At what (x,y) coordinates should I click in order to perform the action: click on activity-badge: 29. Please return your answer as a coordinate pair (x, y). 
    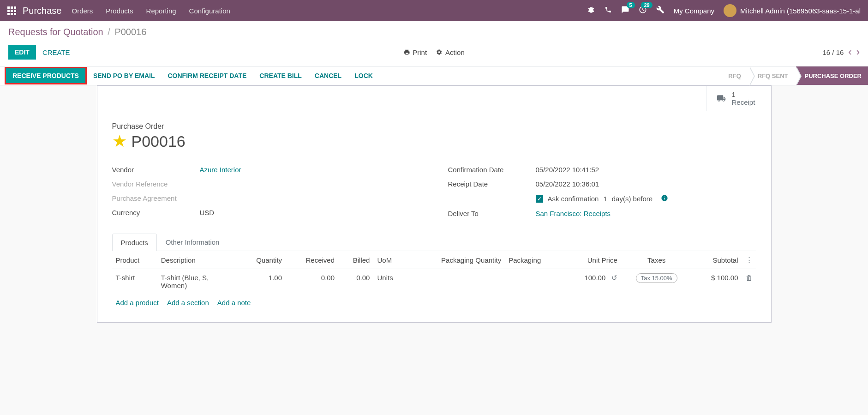
    Looking at the image, I should click on (647, 5).